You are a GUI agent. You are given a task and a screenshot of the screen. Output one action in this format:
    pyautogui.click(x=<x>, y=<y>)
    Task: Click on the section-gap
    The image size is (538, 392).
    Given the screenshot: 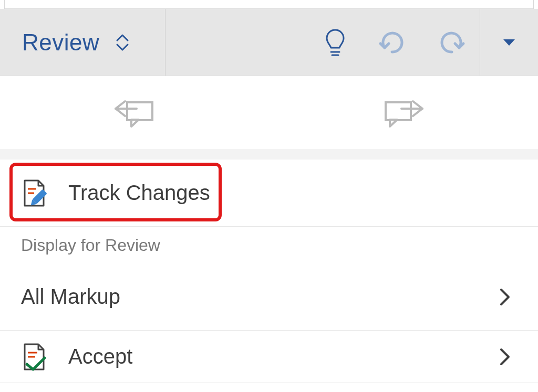 What is the action you would take?
    pyautogui.click(x=269, y=154)
    